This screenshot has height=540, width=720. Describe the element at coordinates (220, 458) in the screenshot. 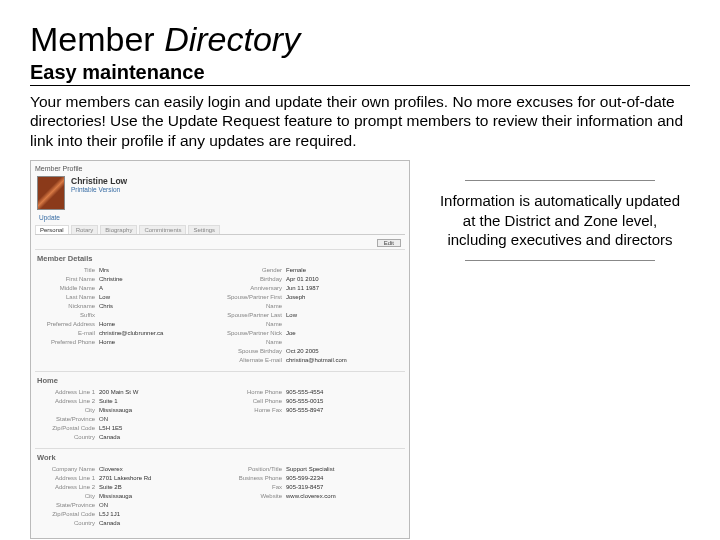

I see `work-heading: Work` at that location.